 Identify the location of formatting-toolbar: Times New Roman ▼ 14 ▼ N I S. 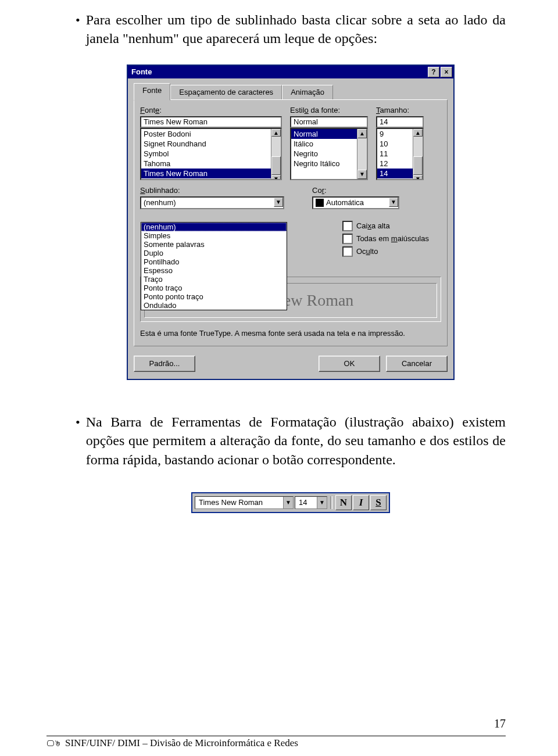
(291, 503).